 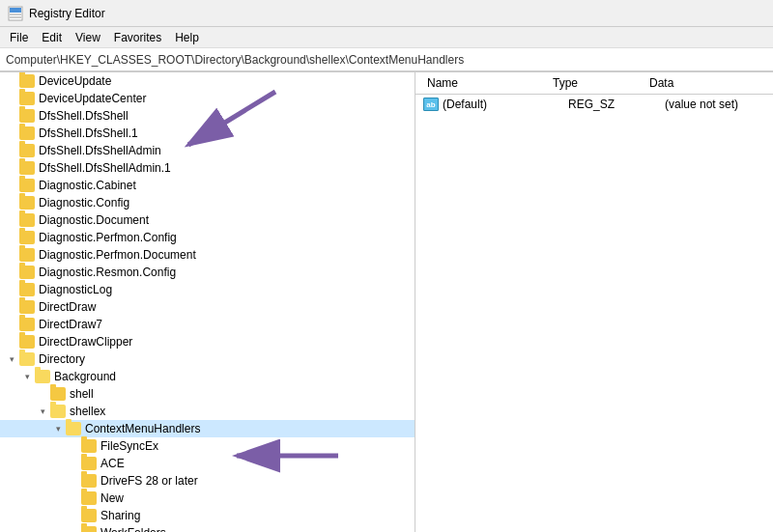 I want to click on menu-help: Help, so click(x=187, y=38).